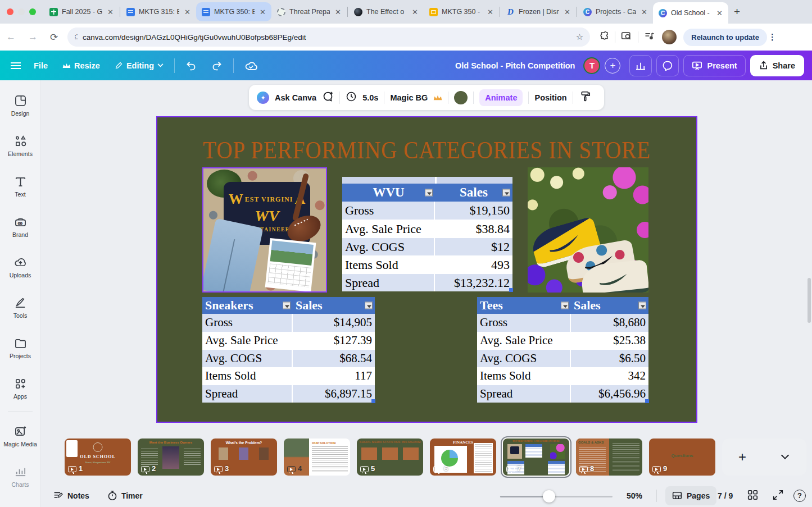  I want to click on redo-button, so click(217, 66).